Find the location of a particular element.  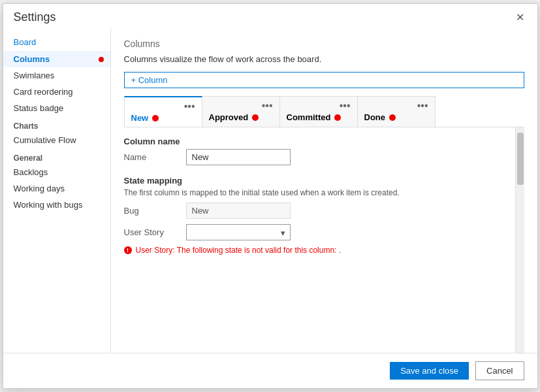

tab-done-error is located at coordinates (392, 118).